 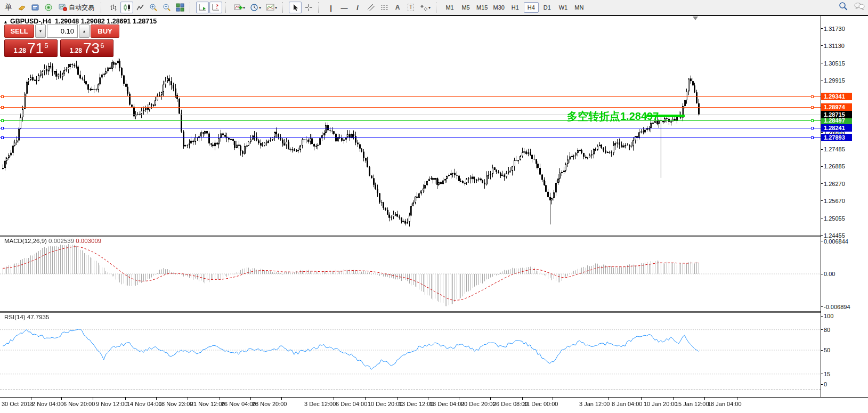 I want to click on rsi-value: 47.7935, so click(x=38, y=317).